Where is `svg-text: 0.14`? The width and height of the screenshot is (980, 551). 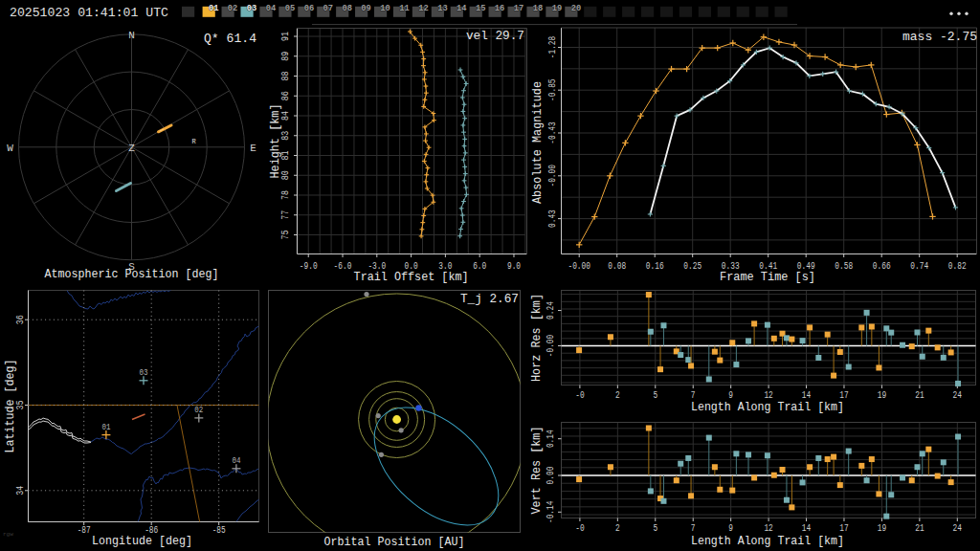 svg-text: 0.14 is located at coordinates (550, 438).